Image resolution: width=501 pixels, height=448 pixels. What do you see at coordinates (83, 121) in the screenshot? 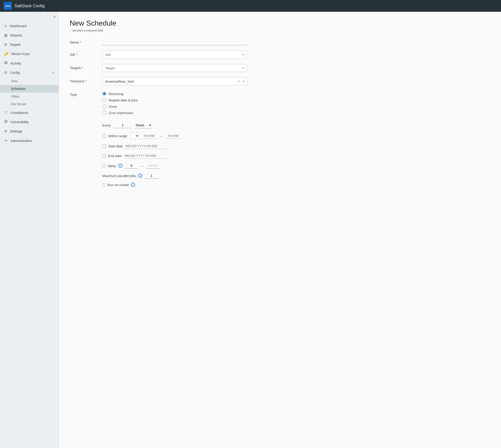
I see `schedule-options-label` at bounding box center [83, 121].